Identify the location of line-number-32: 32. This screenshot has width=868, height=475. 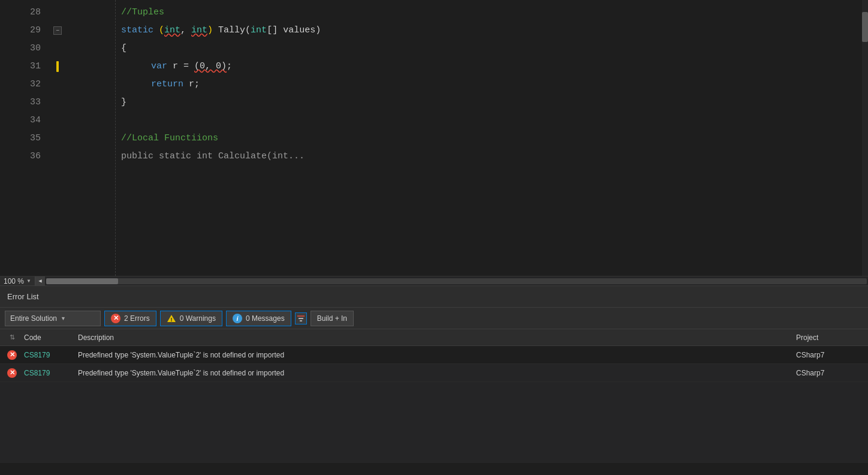
(20, 85).